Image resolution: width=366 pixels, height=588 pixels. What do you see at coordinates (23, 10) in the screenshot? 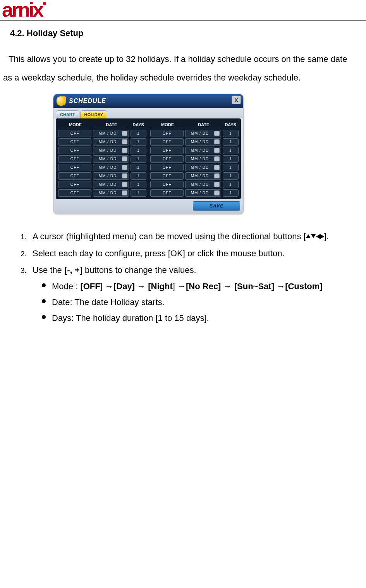
I see `brand-logo: arnix` at bounding box center [23, 10].